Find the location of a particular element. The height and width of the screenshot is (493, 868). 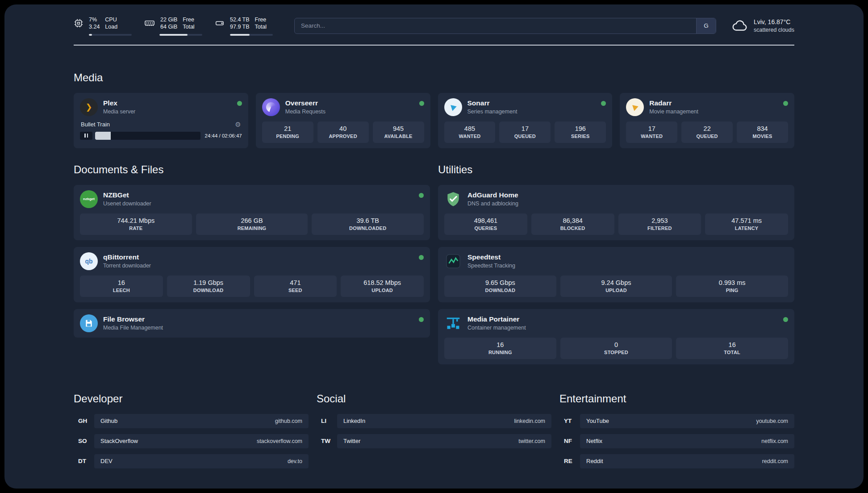

app-name: Media Portainer is located at coordinates (497, 319).